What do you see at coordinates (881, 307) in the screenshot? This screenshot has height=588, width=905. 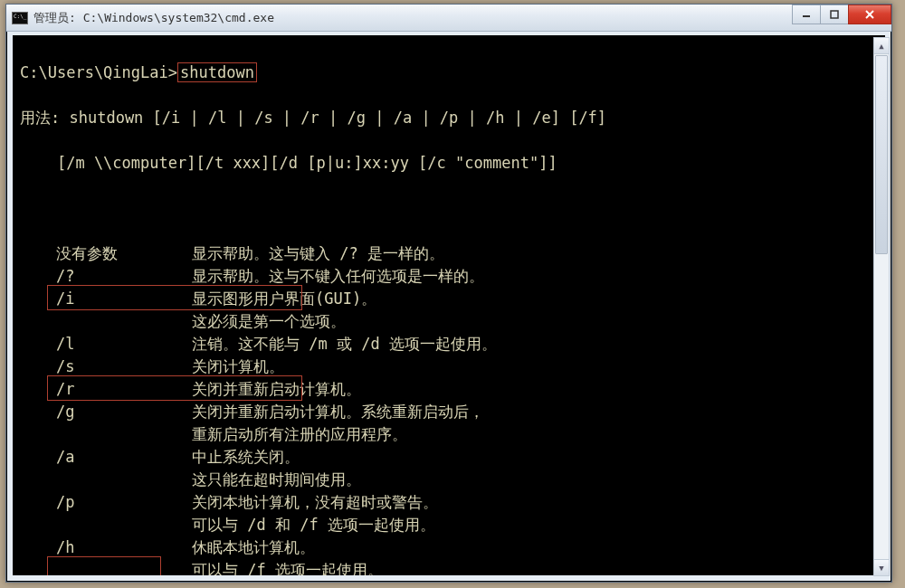 I see `vertical-scrollbar: ▲ ▼` at bounding box center [881, 307].